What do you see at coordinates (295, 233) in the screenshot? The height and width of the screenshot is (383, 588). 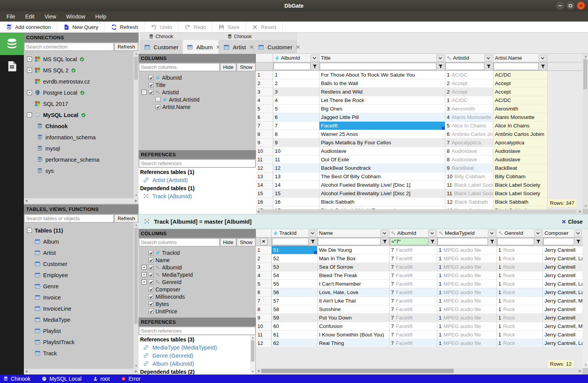 I see `column-header-trackid: #TrackId` at bounding box center [295, 233].